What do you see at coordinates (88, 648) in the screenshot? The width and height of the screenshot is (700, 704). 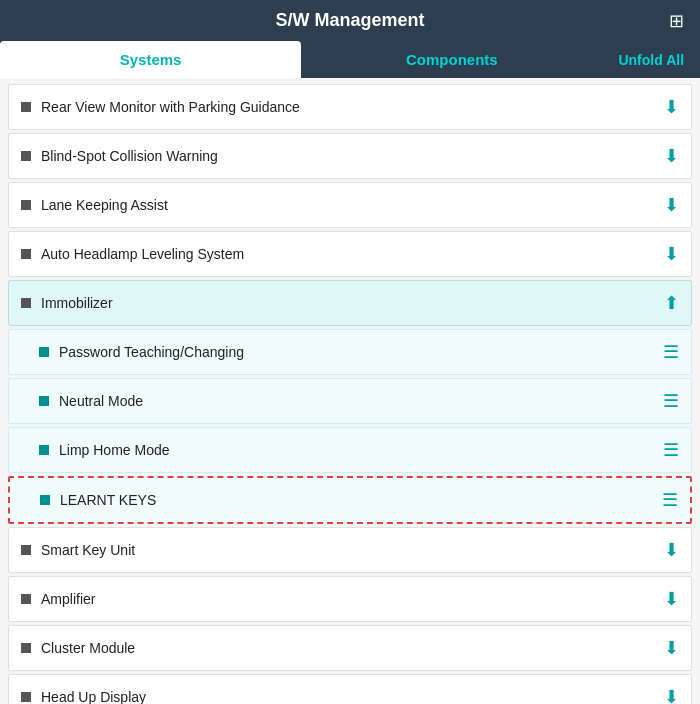 I see `item-text: Cluster Module` at bounding box center [88, 648].